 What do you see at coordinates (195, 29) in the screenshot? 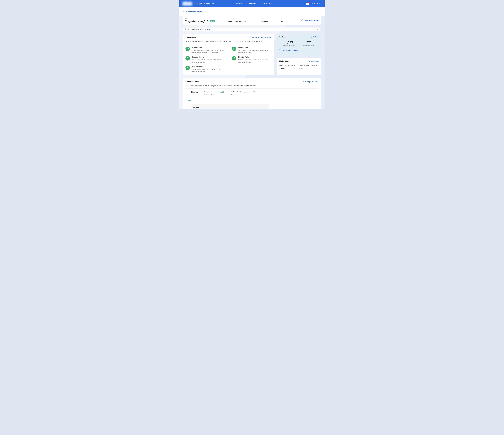
I see `conflicts-text: 11 Conflicts detected` at bounding box center [195, 29].